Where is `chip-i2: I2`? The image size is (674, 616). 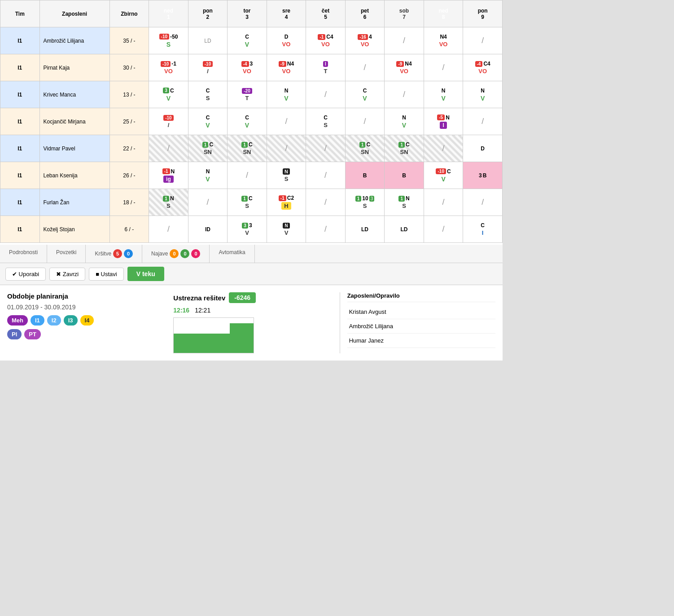
chip-i2: I2 is located at coordinates (54, 321).